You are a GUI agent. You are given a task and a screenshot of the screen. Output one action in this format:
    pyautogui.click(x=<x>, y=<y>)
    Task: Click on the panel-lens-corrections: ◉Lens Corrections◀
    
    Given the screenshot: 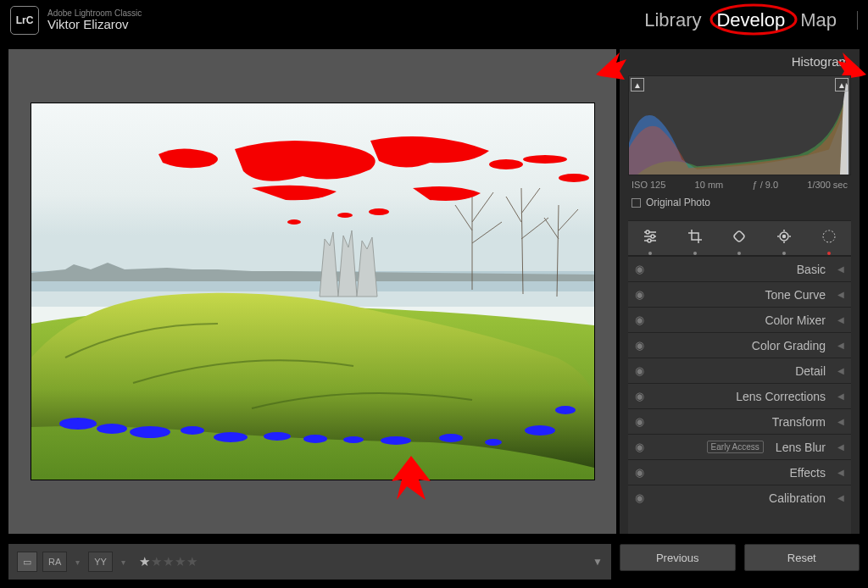 What is the action you would take?
    pyautogui.click(x=739, y=396)
    